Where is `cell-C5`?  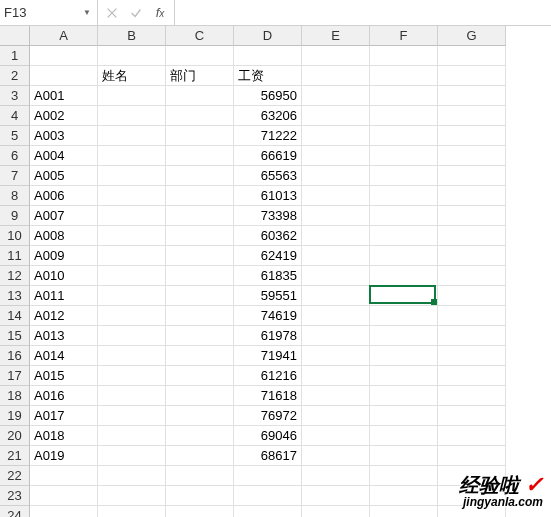
cell-C5 is located at coordinates (200, 136).